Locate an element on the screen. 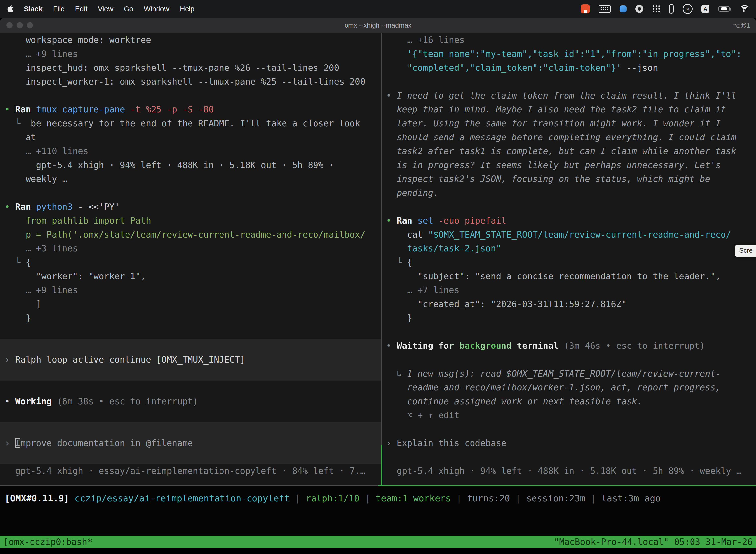 Image resolution: width=756 pixels, height=554 pixels. vertical-pill-icon is located at coordinates (672, 9).